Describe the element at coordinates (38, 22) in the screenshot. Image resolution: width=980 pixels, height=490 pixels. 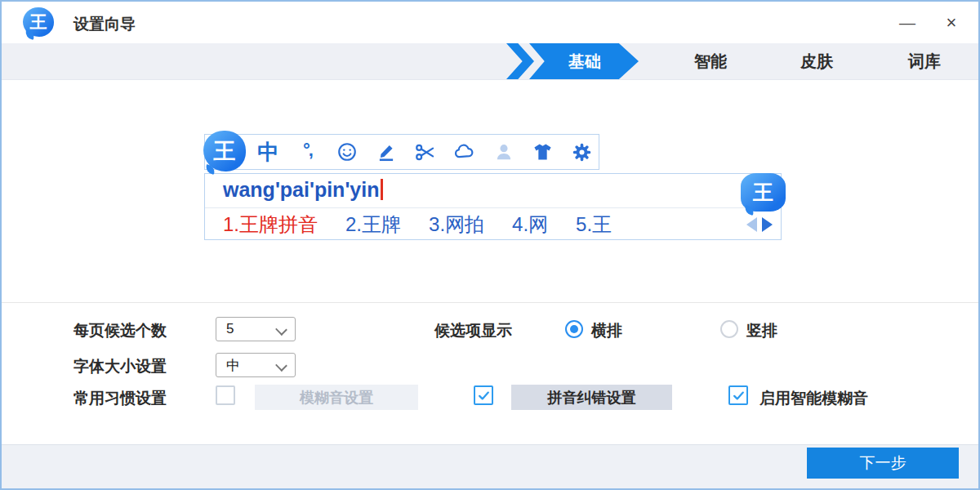
I see `app-logo-icon: 王` at that location.